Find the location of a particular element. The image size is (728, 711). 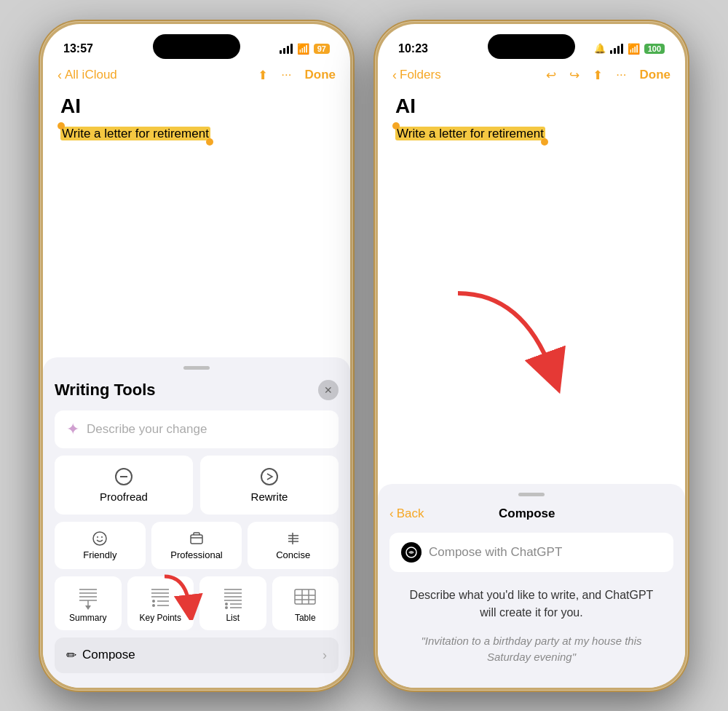

dynamic-island-left is located at coordinates (197, 47).